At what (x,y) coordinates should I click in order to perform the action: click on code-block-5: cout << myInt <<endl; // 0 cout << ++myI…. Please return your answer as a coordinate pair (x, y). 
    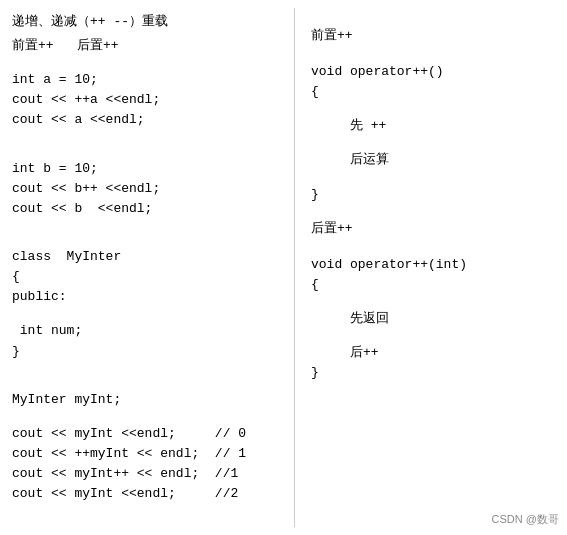
    Looking at the image, I should click on (147, 464).